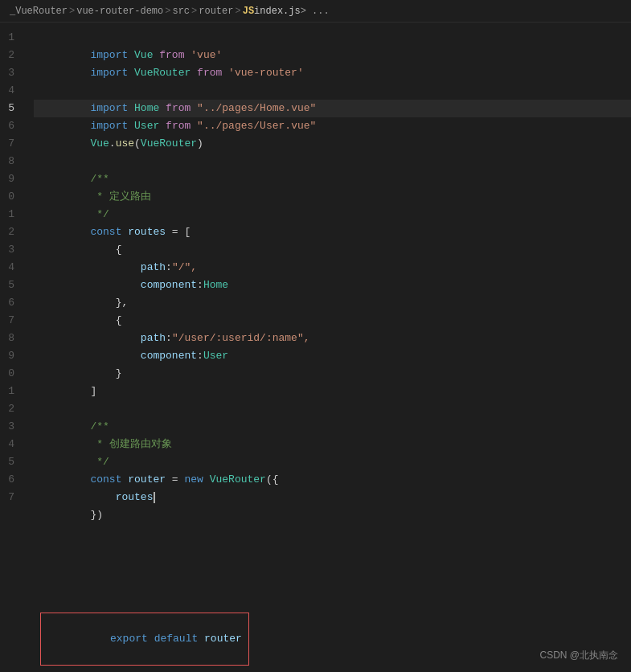 This screenshot has height=672, width=631. What do you see at coordinates (14, 268) in the screenshot?
I see `ln-14: 4` at bounding box center [14, 268].